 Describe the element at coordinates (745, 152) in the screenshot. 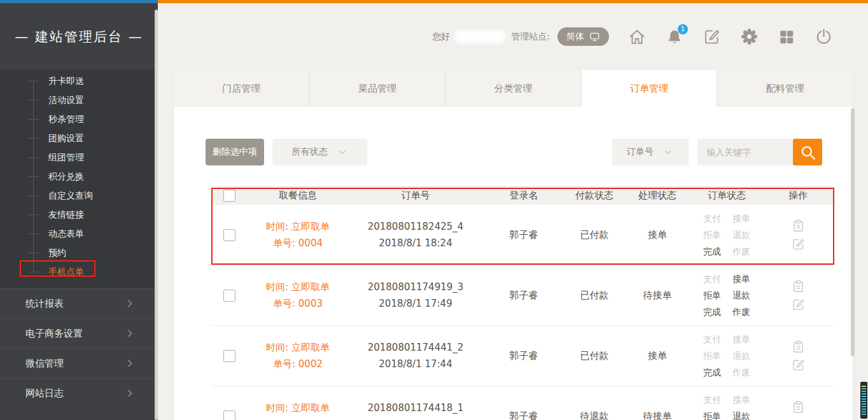

I see `keyword-input` at that location.